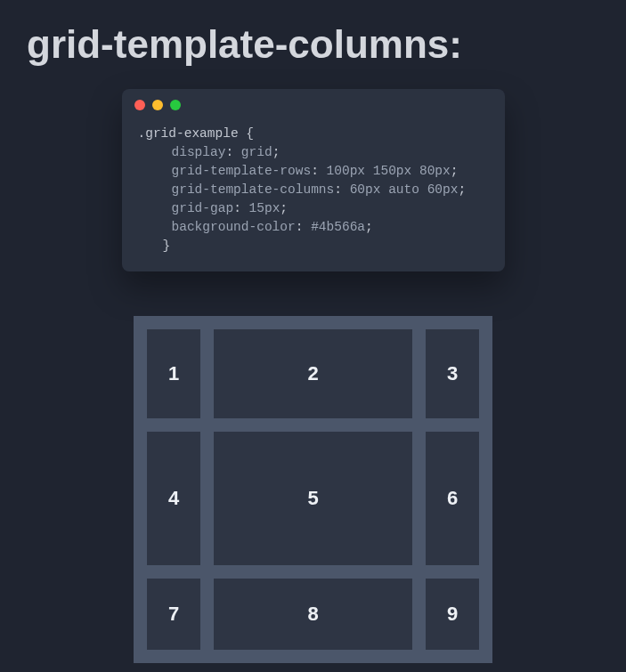 This screenshot has height=672, width=626. I want to click on code-val: 100px 150px 80px, so click(388, 171).